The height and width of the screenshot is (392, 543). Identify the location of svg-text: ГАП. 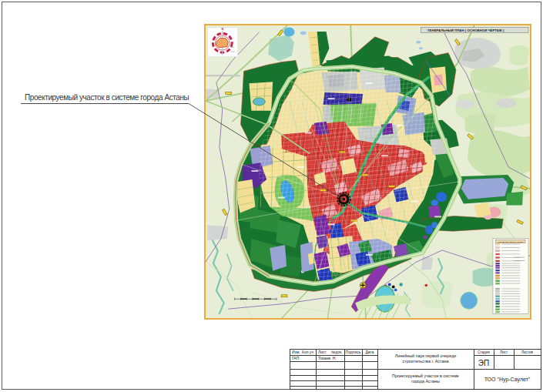
(296, 358).